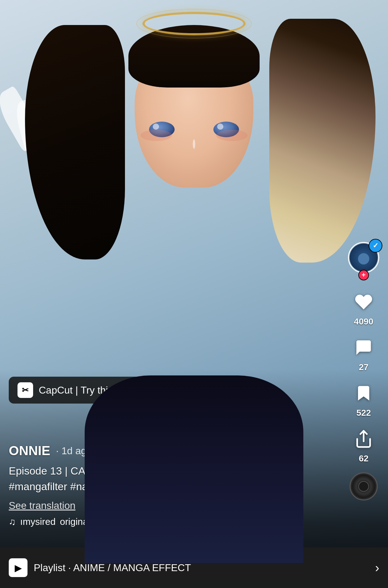 The width and height of the screenshot is (388, 588). What do you see at coordinates (29, 451) in the screenshot?
I see `username: ONNIE` at bounding box center [29, 451].